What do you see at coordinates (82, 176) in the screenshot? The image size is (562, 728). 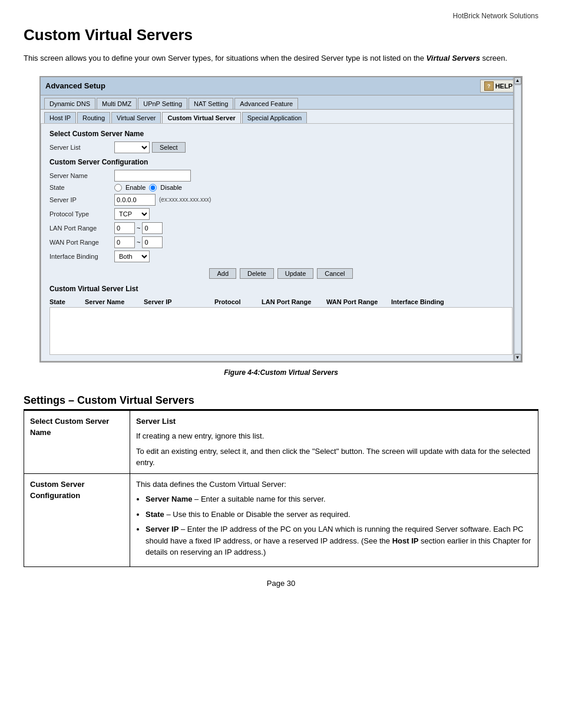 I see `server-name-label: Server Name` at bounding box center [82, 176].